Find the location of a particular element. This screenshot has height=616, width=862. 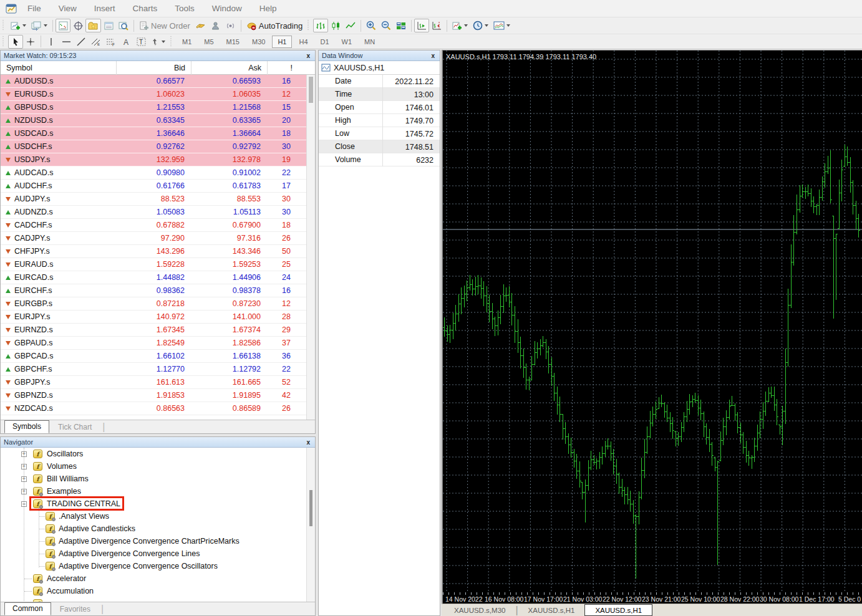

chart-tab-0: XAUUSD.s,M30 is located at coordinates (480, 610).